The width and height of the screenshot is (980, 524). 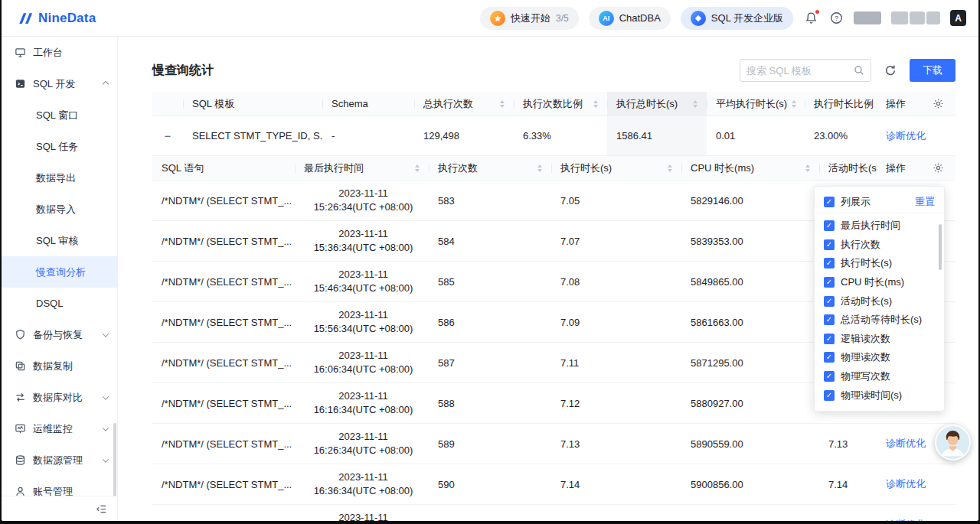 What do you see at coordinates (616, 200) in the screenshot?
I see `exec-duration: 7.05` at bounding box center [616, 200].